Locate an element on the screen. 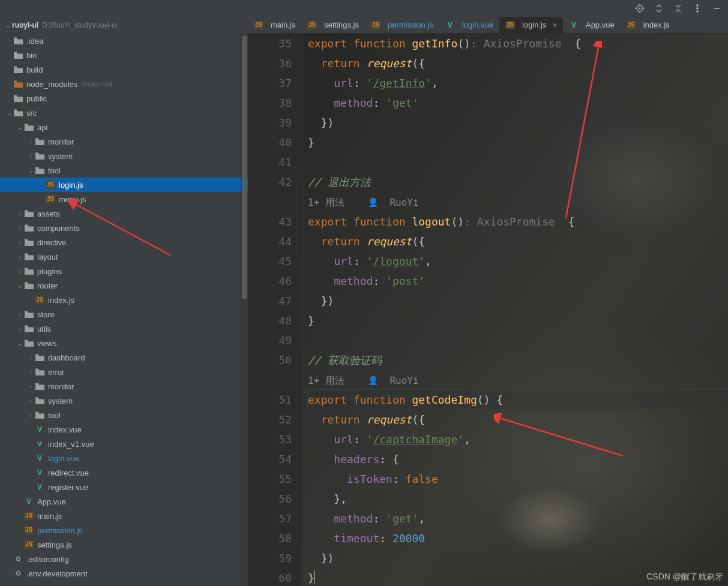  tree-label: components is located at coordinates (59, 228).